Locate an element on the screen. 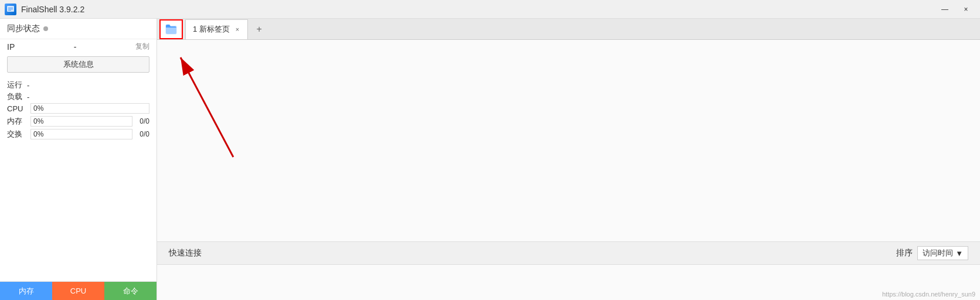 The width and height of the screenshot is (980, 300). new-tab-button: + is located at coordinates (259, 29).